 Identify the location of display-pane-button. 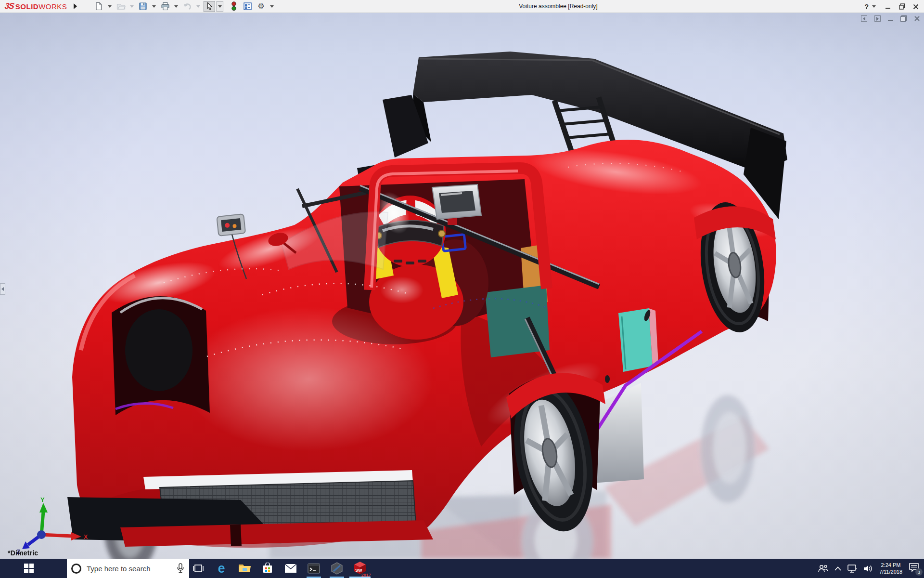
(247, 7).